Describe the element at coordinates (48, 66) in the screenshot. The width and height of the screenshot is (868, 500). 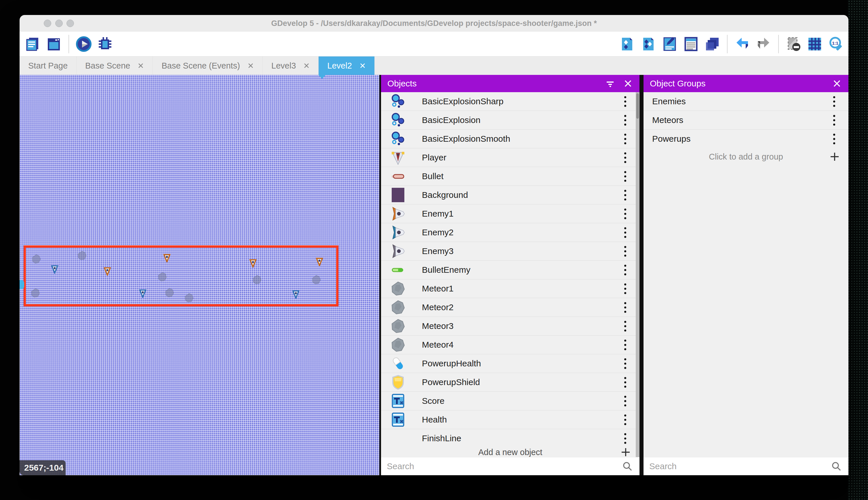
I see `tab-start-page: Start Page` at that location.